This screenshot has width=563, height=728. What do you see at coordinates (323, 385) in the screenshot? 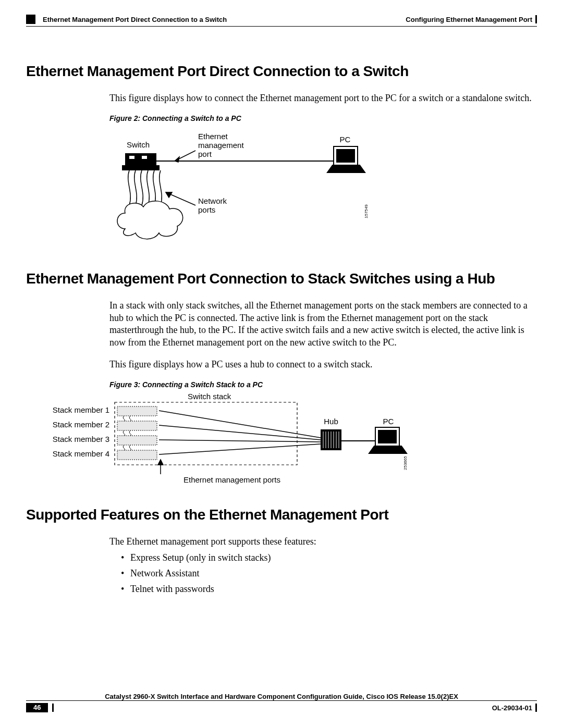
I see `figure3-caption: Figure 3: Connecting a Switch Stack to a…` at bounding box center [323, 385].